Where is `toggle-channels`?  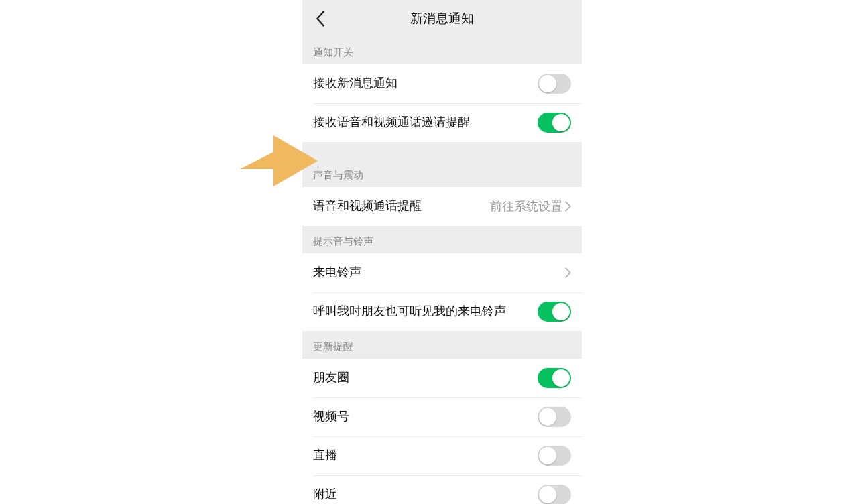
toggle-channels is located at coordinates (554, 417).